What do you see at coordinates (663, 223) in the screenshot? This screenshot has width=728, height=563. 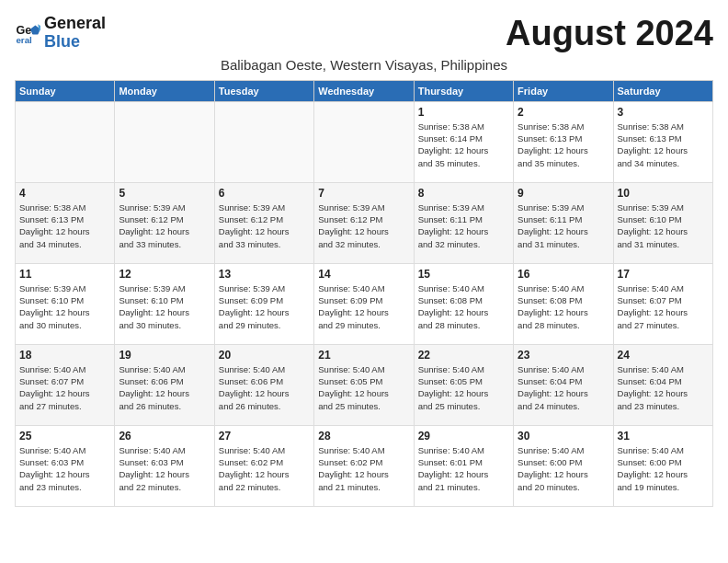 I see `calendar-cell: 10Sunrise: 5:39 AM Sunset: 6:10 PM Dayli…` at bounding box center [663, 223].